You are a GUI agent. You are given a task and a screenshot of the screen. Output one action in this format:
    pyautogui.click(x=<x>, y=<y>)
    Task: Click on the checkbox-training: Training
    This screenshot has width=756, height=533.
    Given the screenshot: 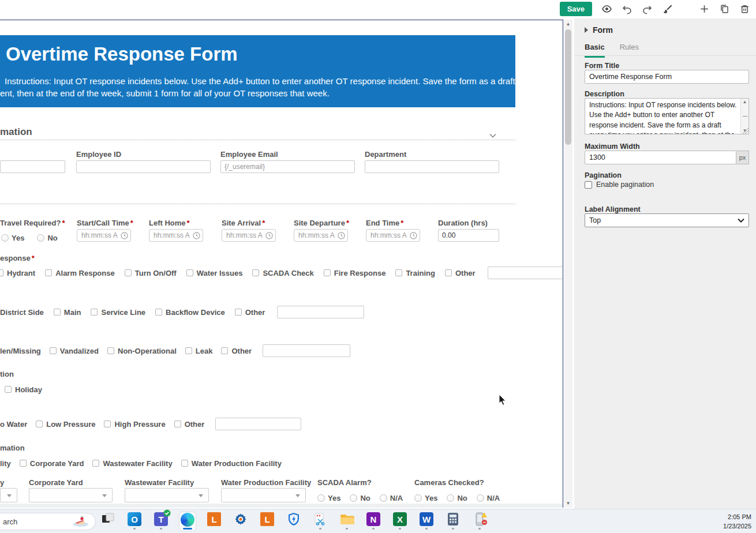 What is the action you would take?
    pyautogui.click(x=416, y=273)
    